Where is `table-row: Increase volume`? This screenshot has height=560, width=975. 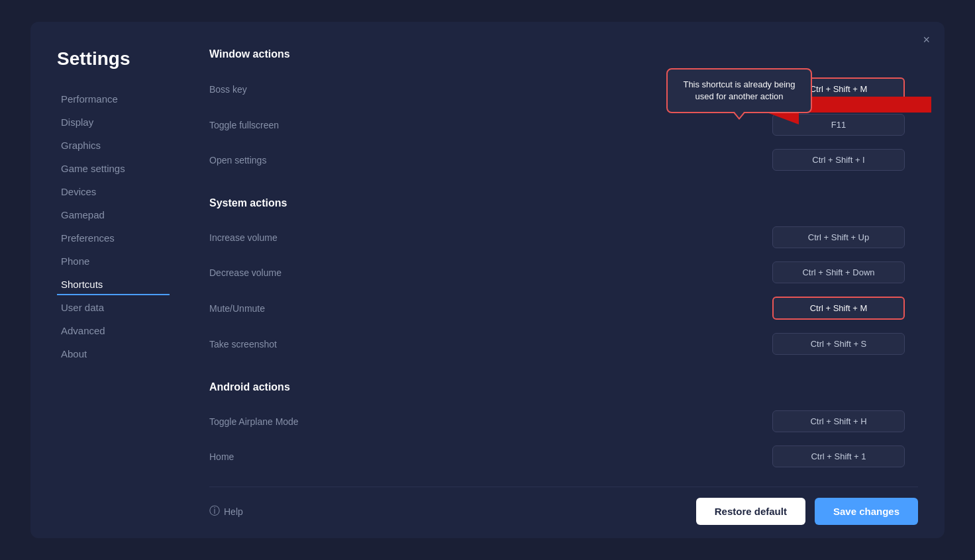
table-row: Increase volume is located at coordinates (560, 237).